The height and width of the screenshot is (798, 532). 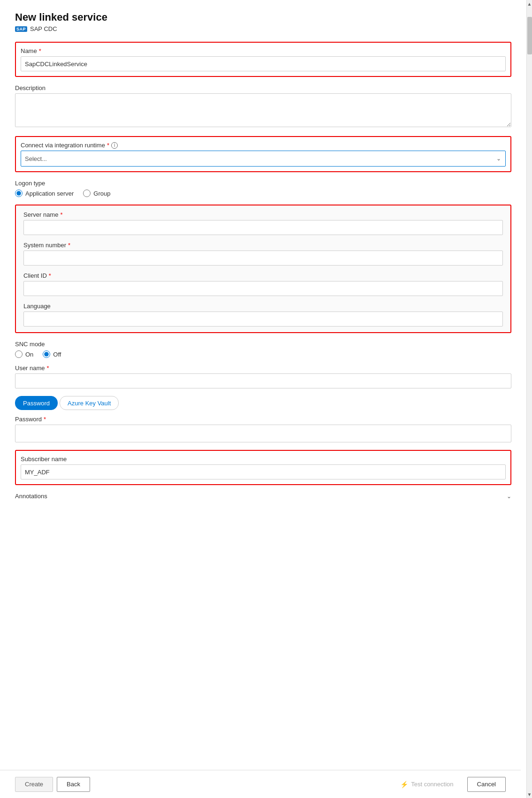 What do you see at coordinates (50, 193) in the screenshot?
I see `logon-application-server-label: Application server` at bounding box center [50, 193].